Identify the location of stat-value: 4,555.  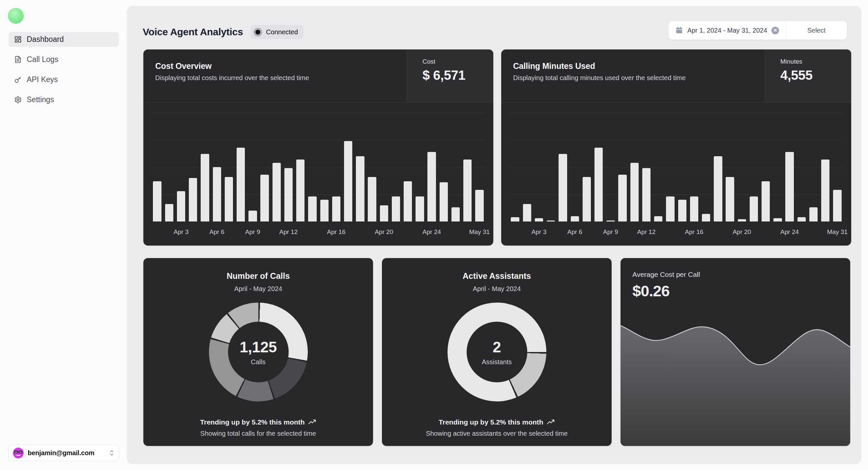
(816, 75).